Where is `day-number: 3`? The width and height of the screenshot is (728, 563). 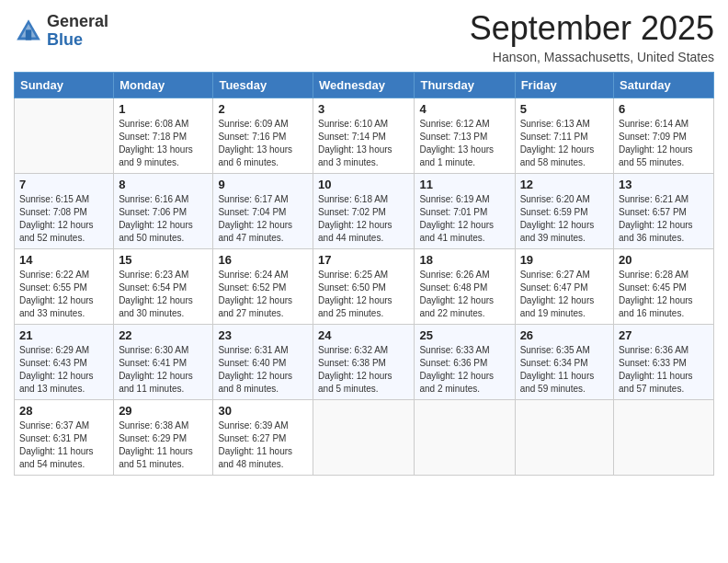
day-number: 3 is located at coordinates (364, 109).